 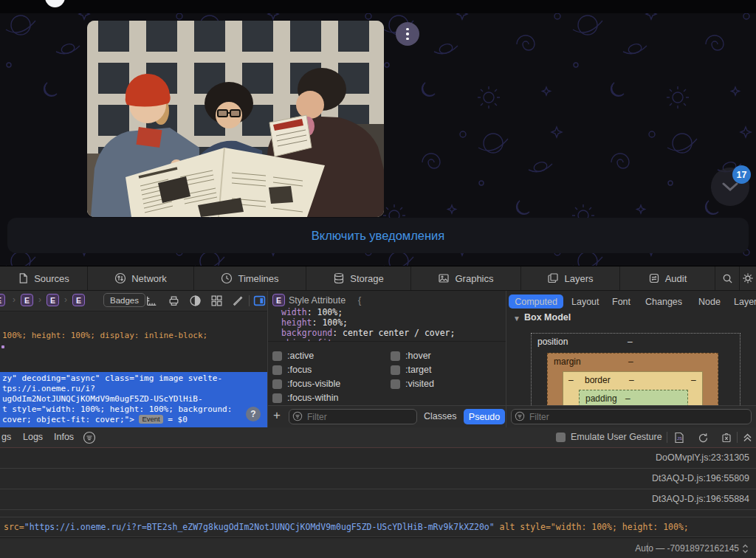 What do you see at coordinates (667, 278) in the screenshot?
I see `tab-audit: Audit` at bounding box center [667, 278].